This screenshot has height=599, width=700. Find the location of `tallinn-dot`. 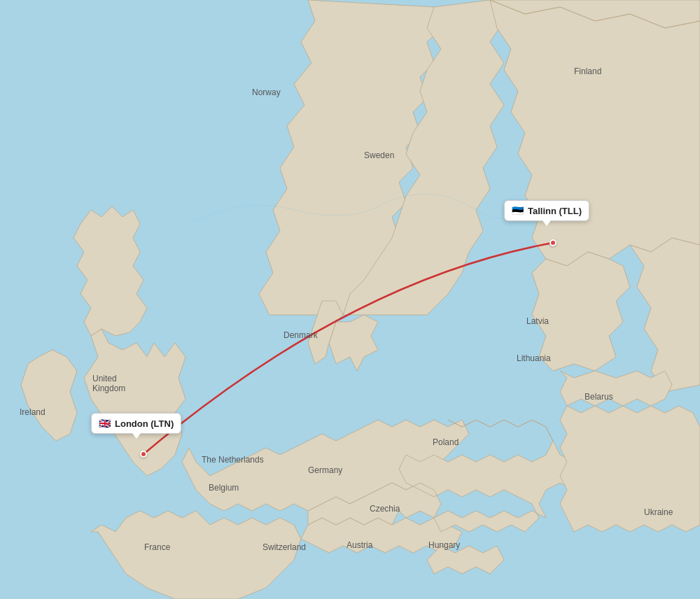

tallinn-dot is located at coordinates (553, 243).